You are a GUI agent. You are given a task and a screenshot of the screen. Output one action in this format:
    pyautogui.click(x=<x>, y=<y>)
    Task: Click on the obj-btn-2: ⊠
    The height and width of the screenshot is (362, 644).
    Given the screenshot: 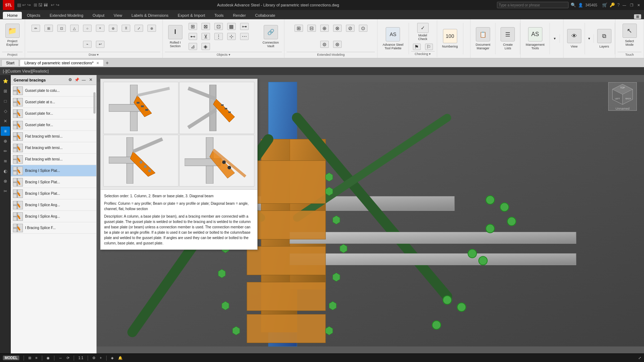 What is the action you would take?
    pyautogui.click(x=206, y=26)
    